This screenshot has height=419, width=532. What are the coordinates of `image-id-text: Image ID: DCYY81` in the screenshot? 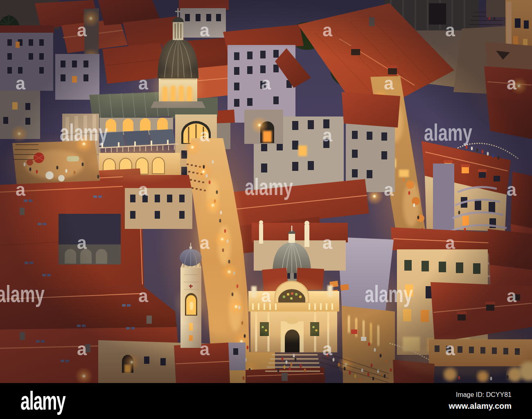 It's located at (480, 395).